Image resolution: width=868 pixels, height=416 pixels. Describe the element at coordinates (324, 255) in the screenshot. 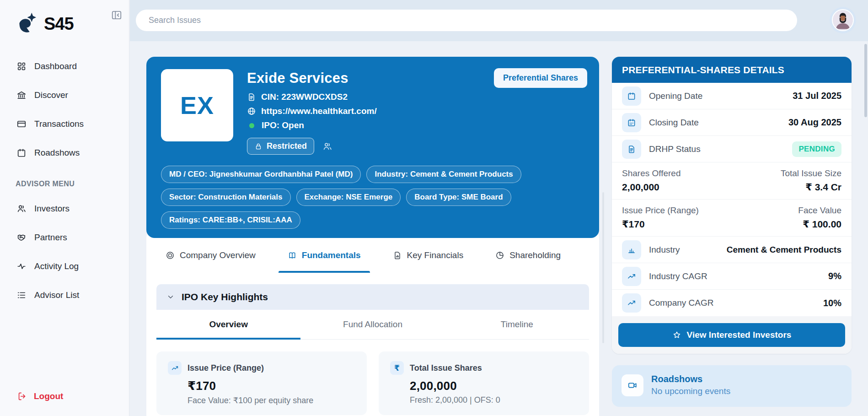

I see `tab-fundamentals: Fundamentals` at that location.